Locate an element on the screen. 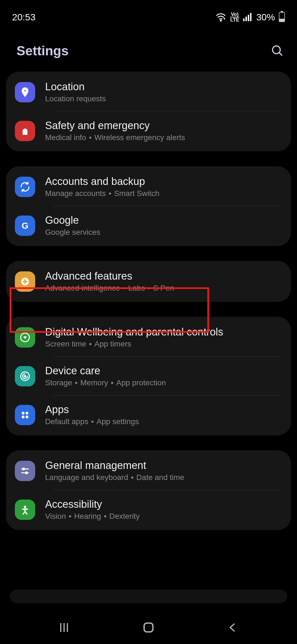  settings-item-sub: Google services is located at coordinates (73, 232).